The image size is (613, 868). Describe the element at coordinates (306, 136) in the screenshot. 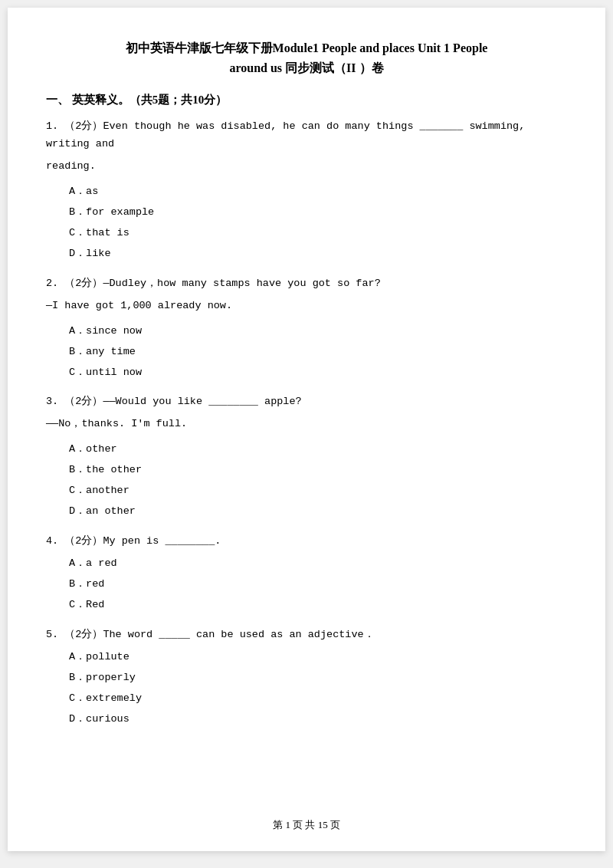

I see `q1-text: 1. （2分）Even though he was disabled, he c…` at that location.